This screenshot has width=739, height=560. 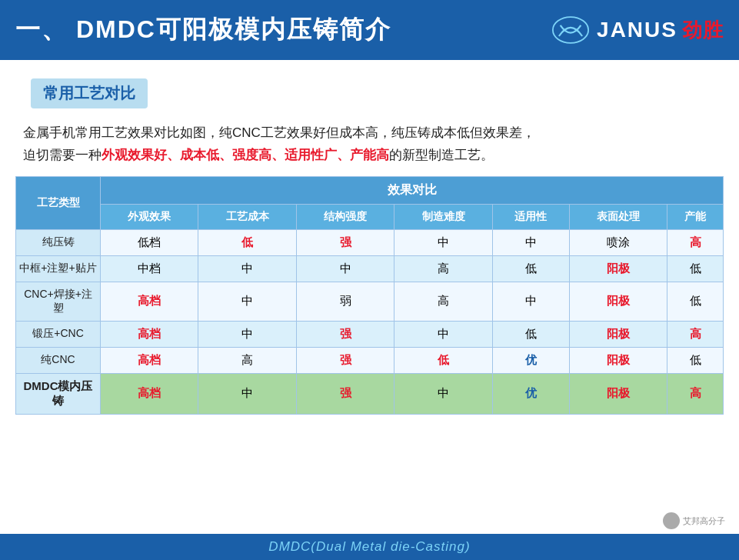 What do you see at coordinates (618, 242) in the screenshot?
I see `table-cell: 喷涂` at bounding box center [618, 242].